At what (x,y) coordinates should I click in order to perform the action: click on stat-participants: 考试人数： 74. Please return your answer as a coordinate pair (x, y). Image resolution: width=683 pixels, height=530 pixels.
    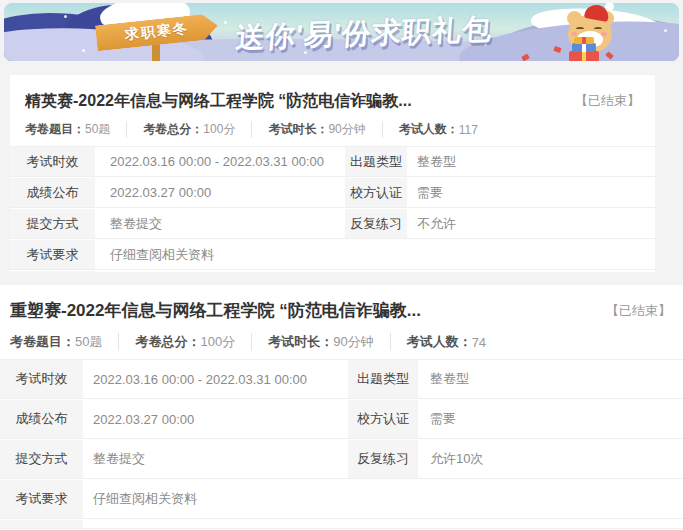
    Looking at the image, I should click on (446, 342).